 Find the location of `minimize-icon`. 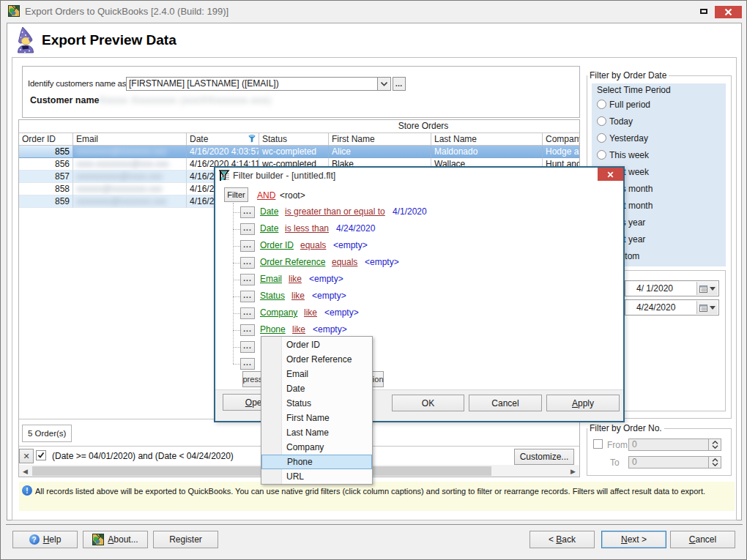

minimize-icon is located at coordinates (704, 12).